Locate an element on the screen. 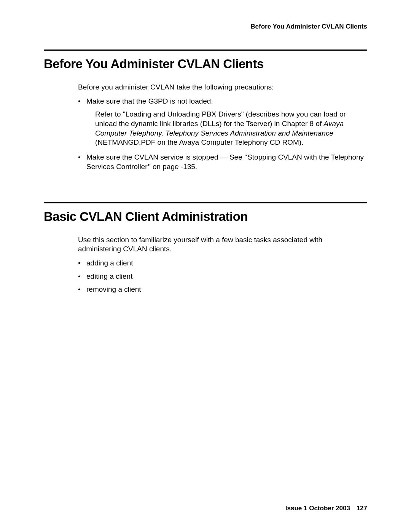 Image resolution: width=411 pixels, height=532 pixels. list-item: Make sure the CVLAN service is stopped —… is located at coordinates (223, 162).